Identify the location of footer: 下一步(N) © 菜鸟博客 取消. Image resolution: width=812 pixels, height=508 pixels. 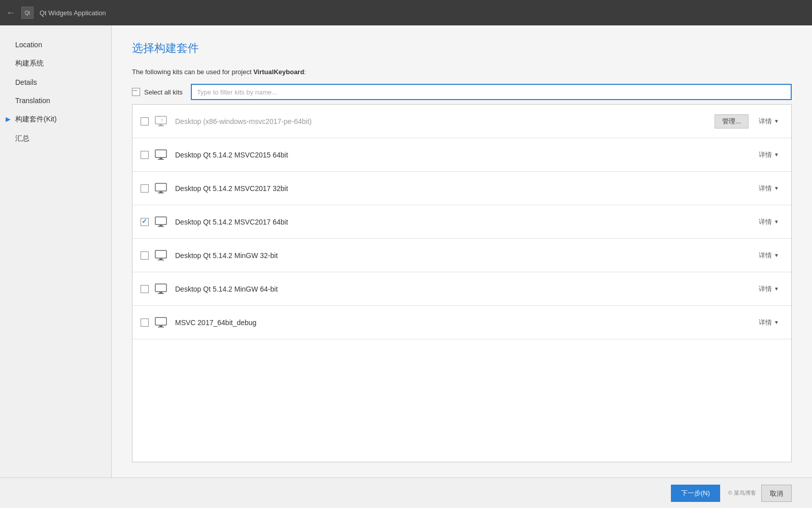
(406, 493).